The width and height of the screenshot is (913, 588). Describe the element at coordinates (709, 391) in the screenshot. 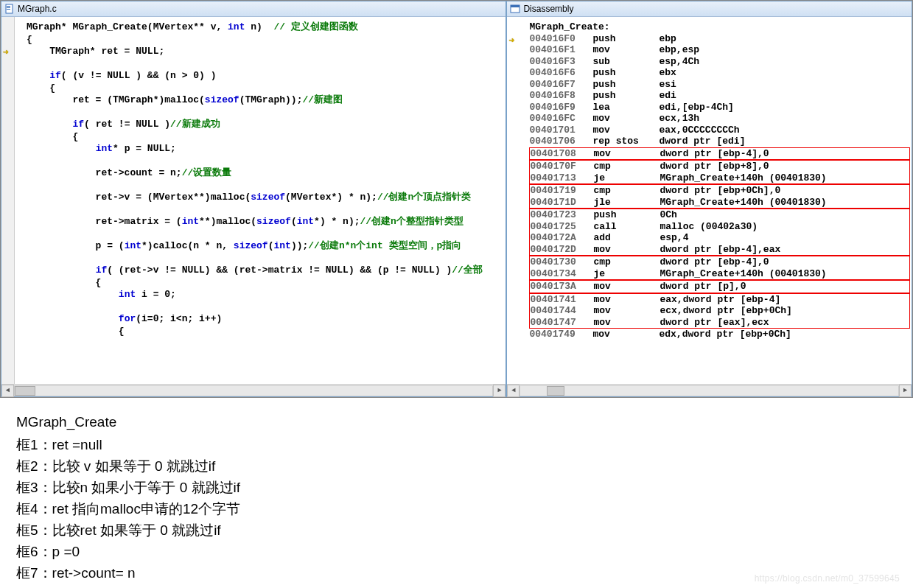

I see `disasm-hscrollbar: ◄ ►` at that location.